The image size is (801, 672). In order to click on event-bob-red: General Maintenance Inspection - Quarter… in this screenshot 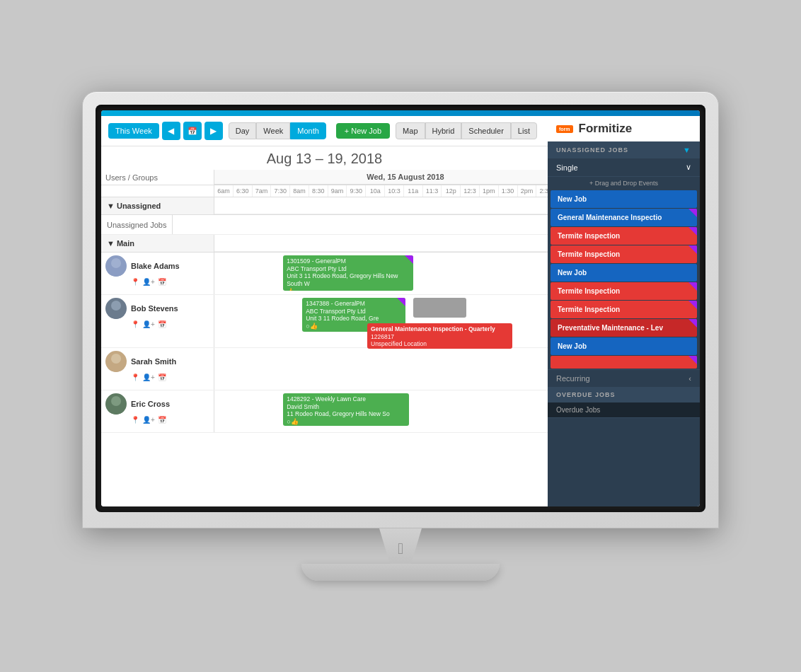, I will do `click(440, 336)`.